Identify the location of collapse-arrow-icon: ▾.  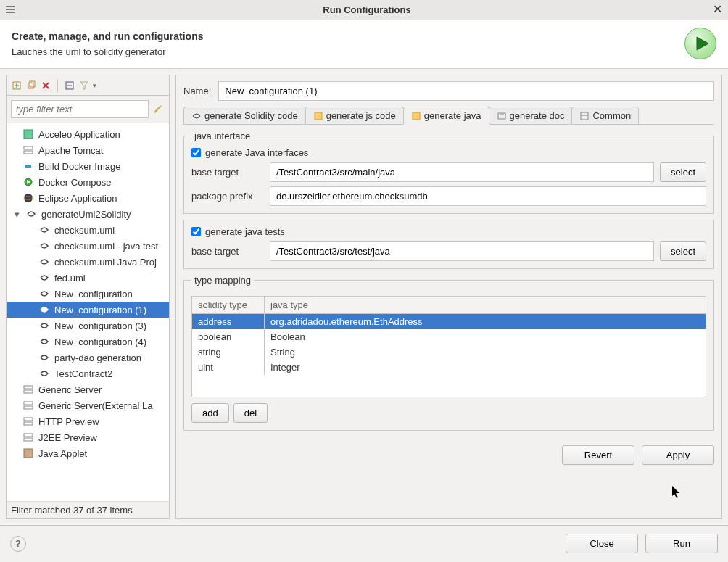
(17, 215).